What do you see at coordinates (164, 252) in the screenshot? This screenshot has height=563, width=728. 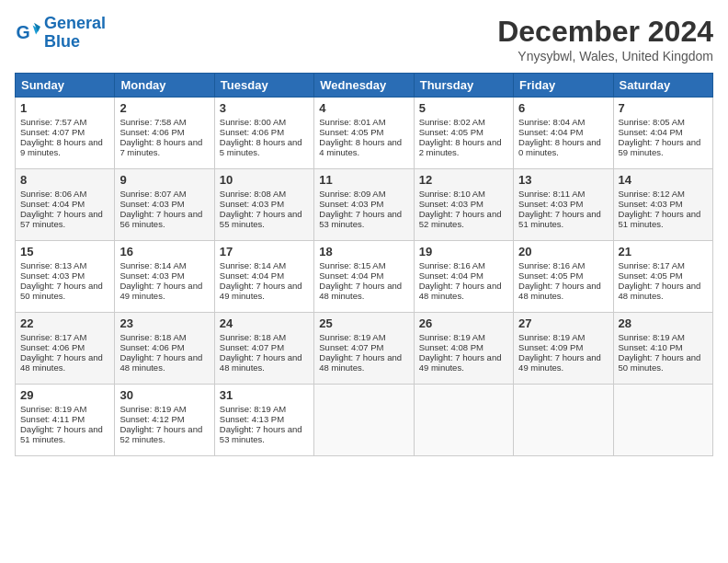 I see `day-number: 16` at bounding box center [164, 252].